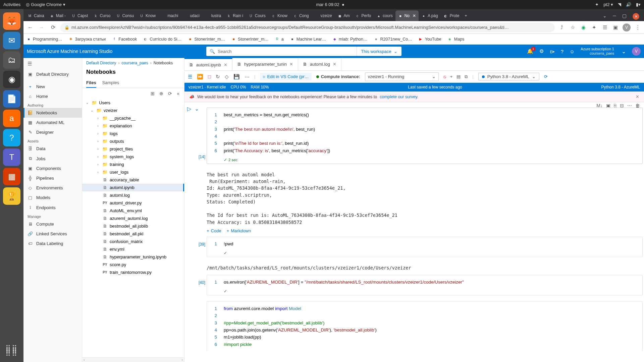  What do you see at coordinates (148, 16) in the screenshot?
I see `browser-tab: UKnow` at bounding box center [148, 16].